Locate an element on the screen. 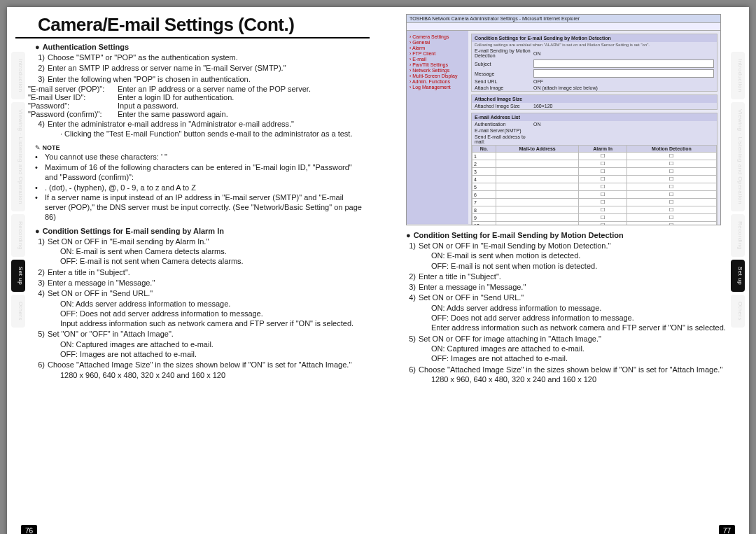  shot-row: E-mail Sending by Motion DetectionON is located at coordinates (594, 53).